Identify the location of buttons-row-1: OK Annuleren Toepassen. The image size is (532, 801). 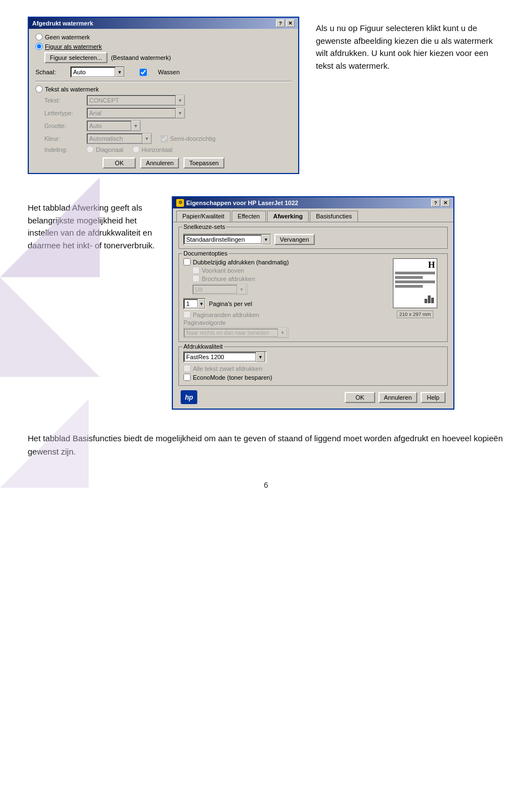
(163, 163).